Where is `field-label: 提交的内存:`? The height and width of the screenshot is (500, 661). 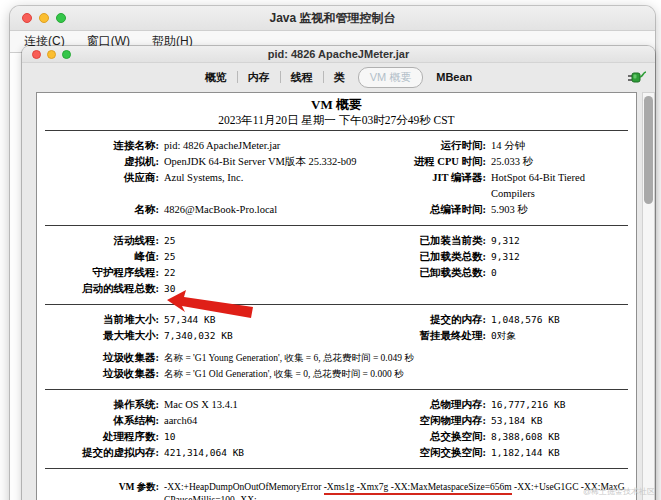 field-label: 提交的内存: is located at coordinates (430, 320).